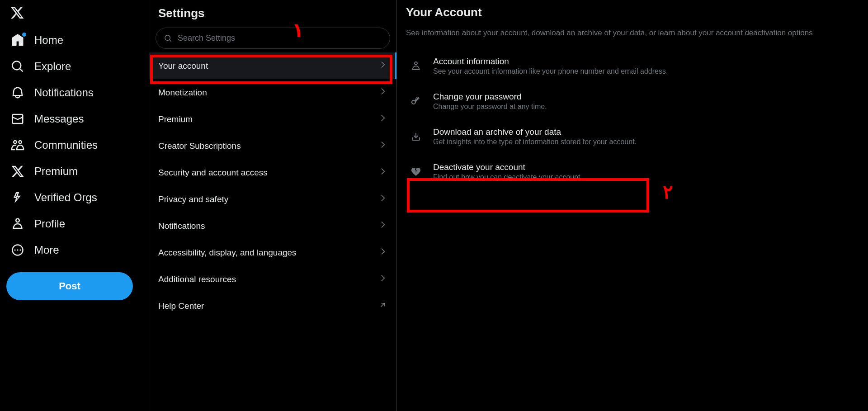  Describe the element at coordinates (75, 66) in the screenshot. I see `nav-explore: Explore` at that location.